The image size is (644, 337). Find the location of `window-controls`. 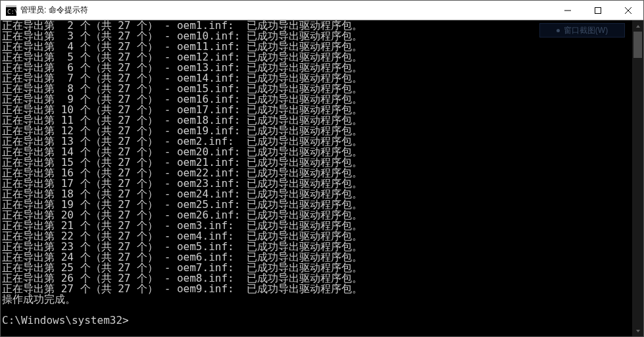

window-controls is located at coordinates (598, 11).